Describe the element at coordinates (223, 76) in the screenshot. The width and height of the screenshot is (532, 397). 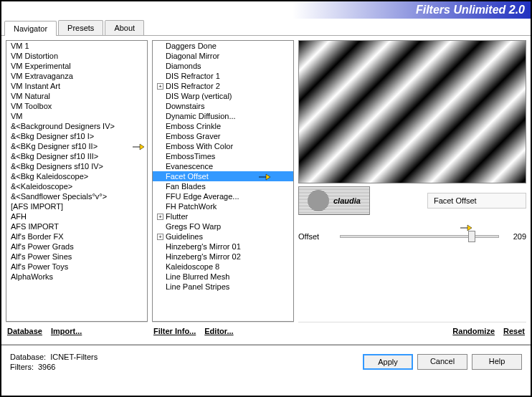
I see `filter-item: DIS Refractor 1` at that location.